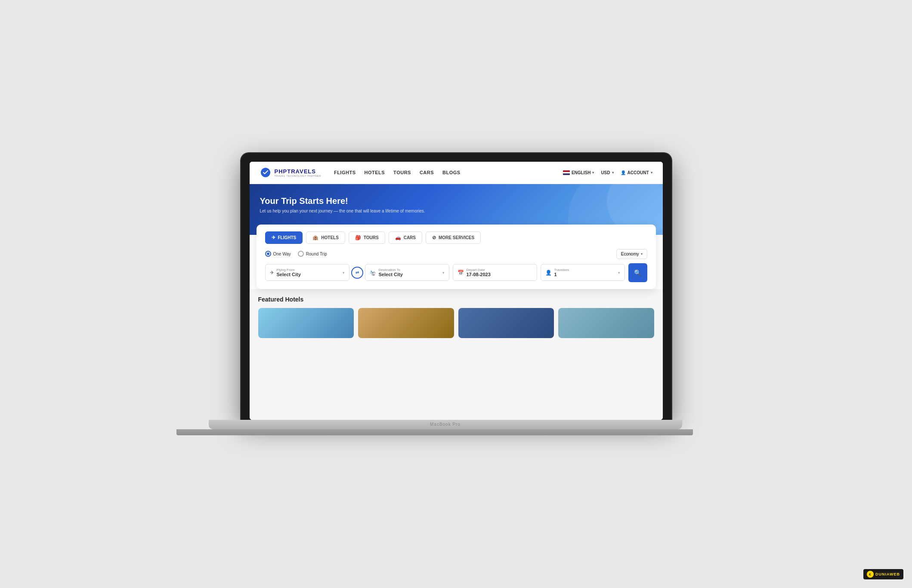 The image size is (912, 588). What do you see at coordinates (315, 237) in the screenshot?
I see `hotels-tab-icon: 🏨` at bounding box center [315, 237].